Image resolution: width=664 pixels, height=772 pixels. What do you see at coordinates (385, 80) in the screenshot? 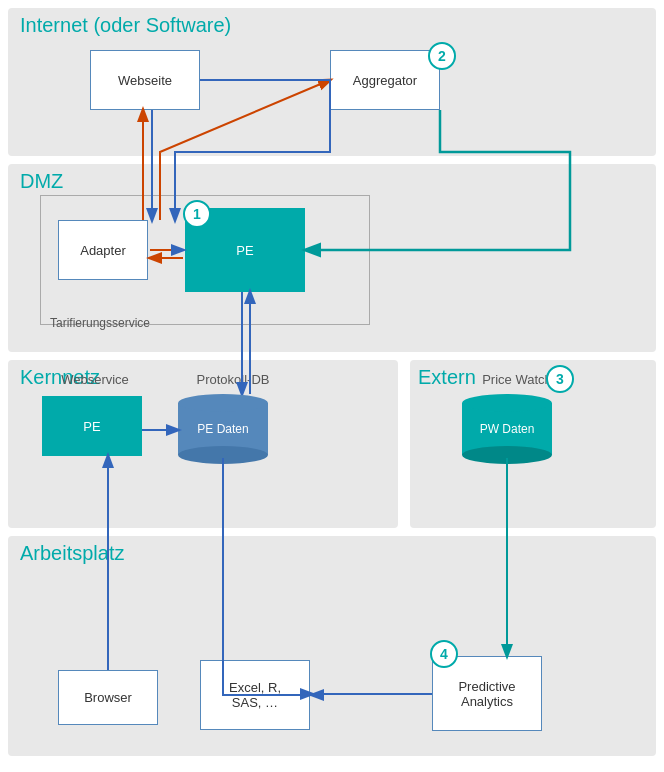
I see `box-aggregator: Aggregator` at bounding box center [385, 80].